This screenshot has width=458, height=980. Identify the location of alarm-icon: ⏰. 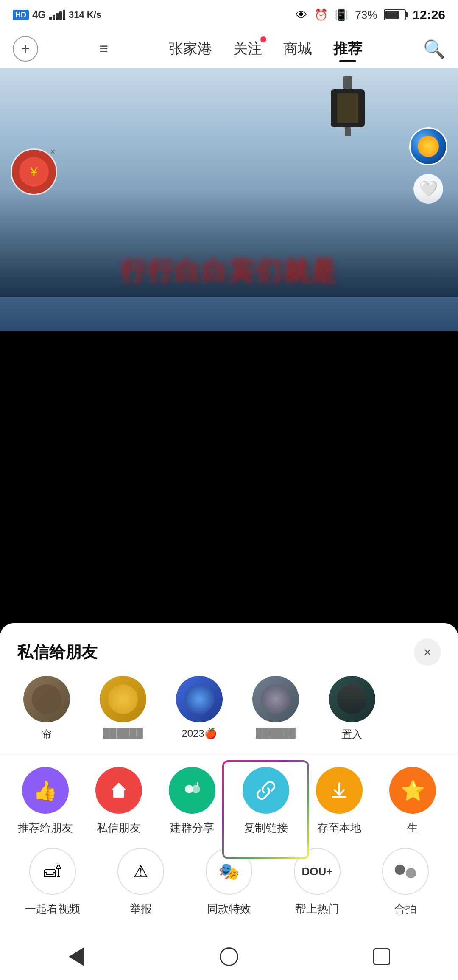
(321, 15).